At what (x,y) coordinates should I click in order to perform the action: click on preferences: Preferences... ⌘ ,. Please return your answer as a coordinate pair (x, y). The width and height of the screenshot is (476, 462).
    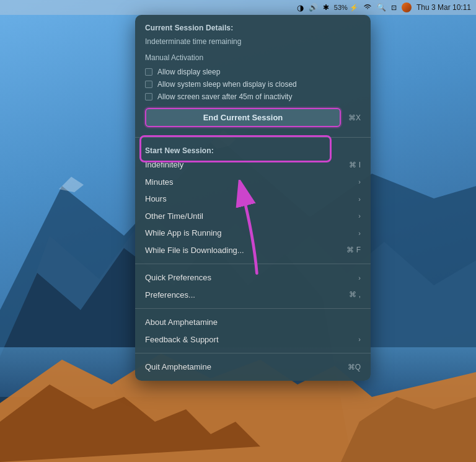
    Looking at the image, I should click on (253, 295).